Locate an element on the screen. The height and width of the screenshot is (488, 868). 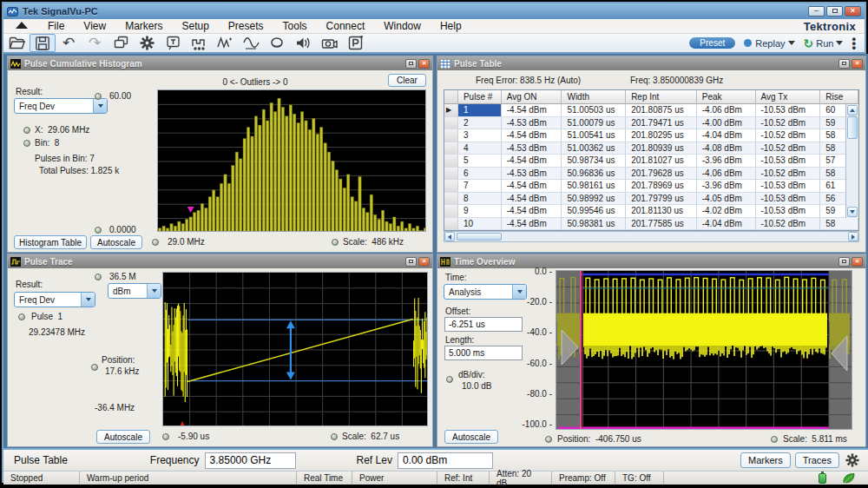
displays-icon is located at coordinates (121, 43).